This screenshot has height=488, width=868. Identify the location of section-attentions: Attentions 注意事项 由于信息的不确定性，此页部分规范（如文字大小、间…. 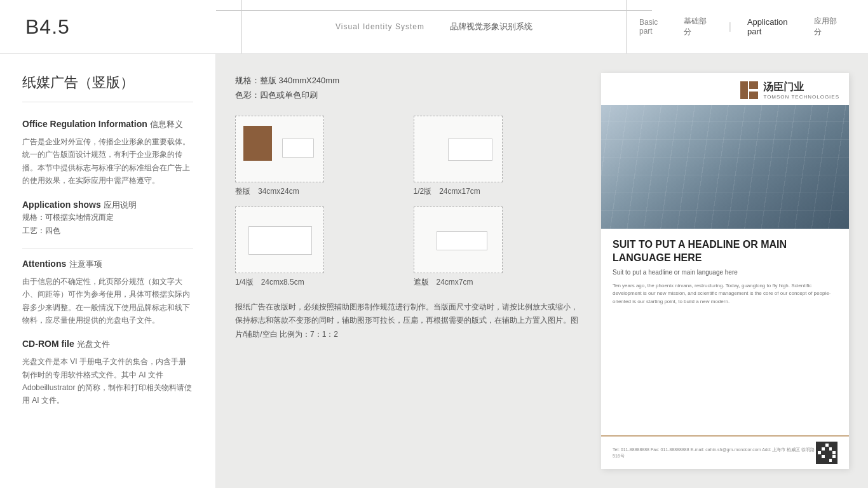
(108, 292).